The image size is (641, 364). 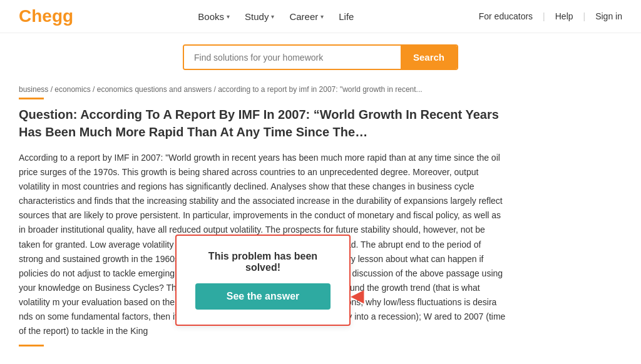 I want to click on question-title: Question: According To A Report By IMF I…, so click(x=263, y=123).